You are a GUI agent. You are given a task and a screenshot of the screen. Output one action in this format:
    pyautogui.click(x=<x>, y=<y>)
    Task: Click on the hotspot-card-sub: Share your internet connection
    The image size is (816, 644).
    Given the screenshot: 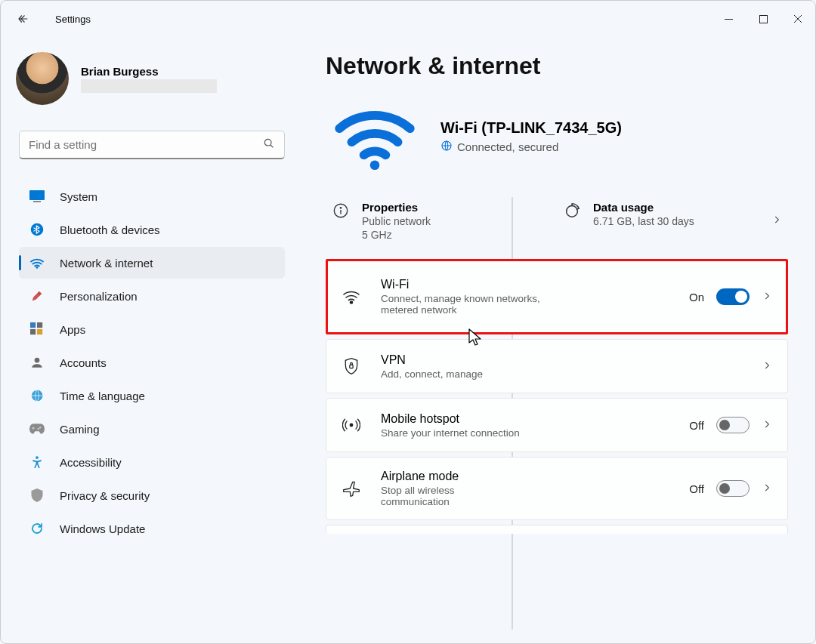 What is the action you would take?
    pyautogui.click(x=450, y=433)
    